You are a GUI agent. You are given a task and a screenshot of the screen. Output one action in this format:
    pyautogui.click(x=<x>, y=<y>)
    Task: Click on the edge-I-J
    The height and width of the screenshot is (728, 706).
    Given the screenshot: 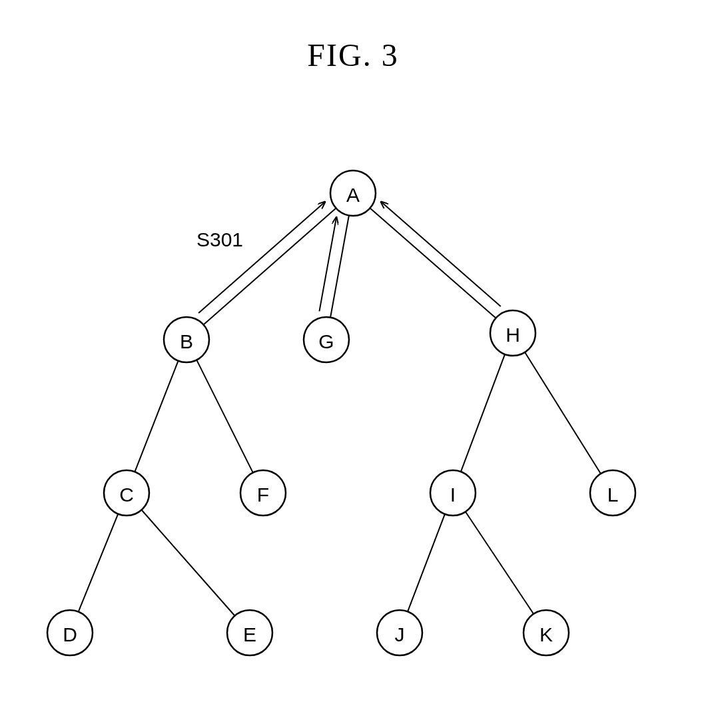 What is the action you would take?
    pyautogui.click(x=426, y=563)
    